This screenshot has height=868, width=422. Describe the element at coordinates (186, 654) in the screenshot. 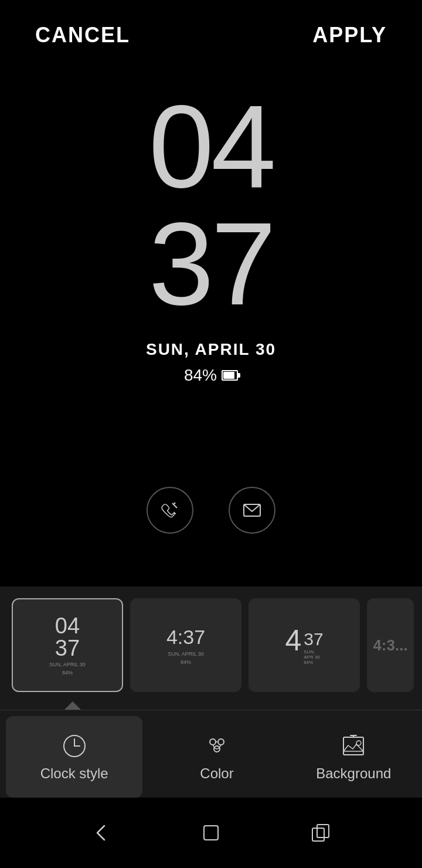

I see `card2-sub: SUN, APRIL 30` at that location.